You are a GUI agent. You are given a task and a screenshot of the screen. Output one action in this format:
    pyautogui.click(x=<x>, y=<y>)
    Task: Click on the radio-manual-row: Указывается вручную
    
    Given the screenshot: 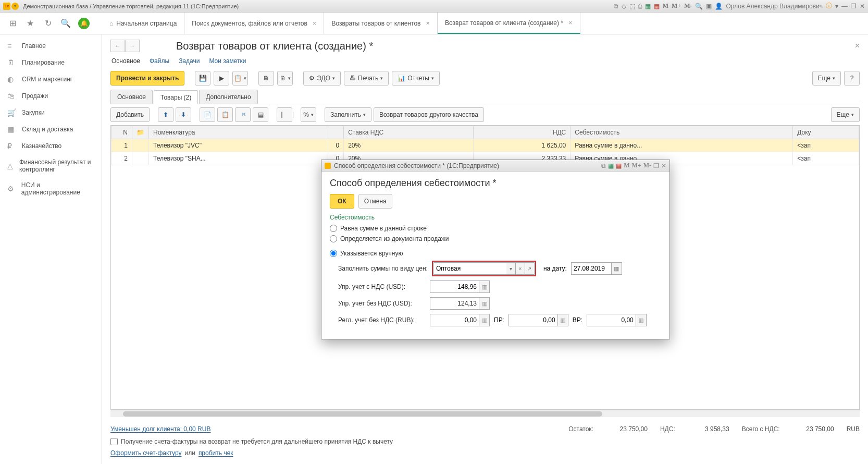 What is the action you would take?
    pyautogui.click(x=495, y=253)
    